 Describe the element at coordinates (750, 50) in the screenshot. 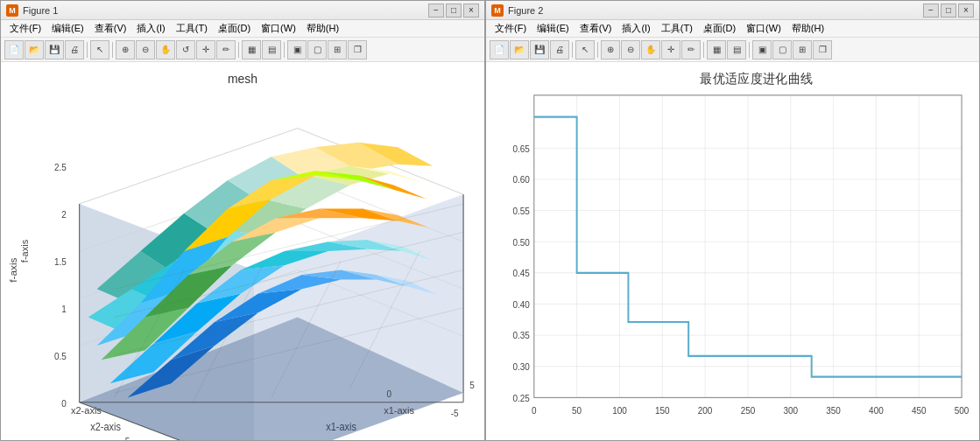

I see `fig2-sep4` at that location.